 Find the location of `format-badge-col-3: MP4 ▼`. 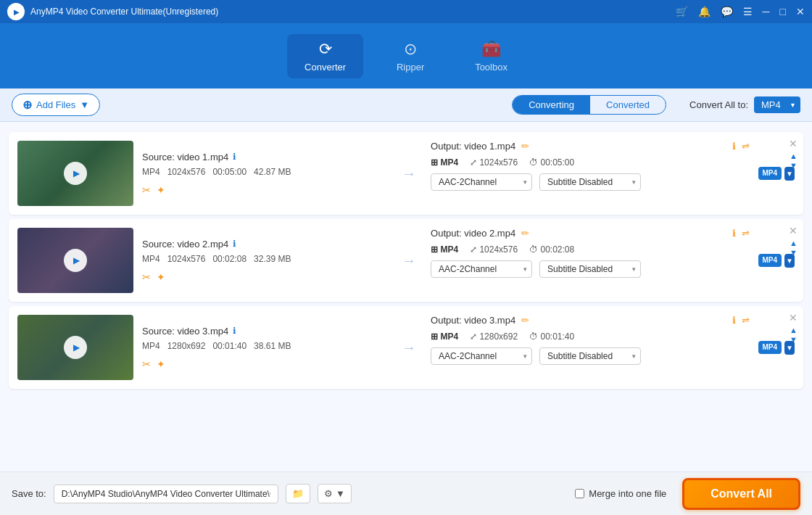

format-badge-col-3: MP4 ▼ is located at coordinates (776, 347).